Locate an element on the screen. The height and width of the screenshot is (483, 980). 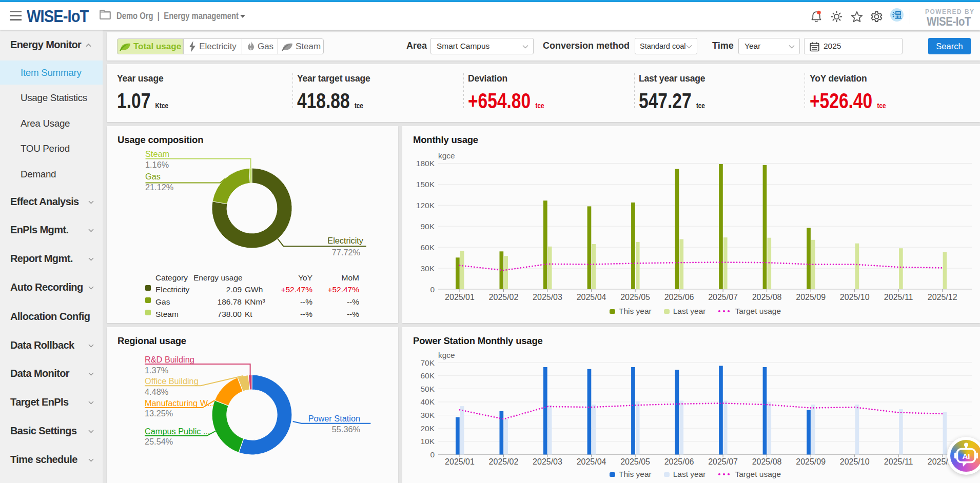
svg-text: 21.12% is located at coordinates (159, 187).